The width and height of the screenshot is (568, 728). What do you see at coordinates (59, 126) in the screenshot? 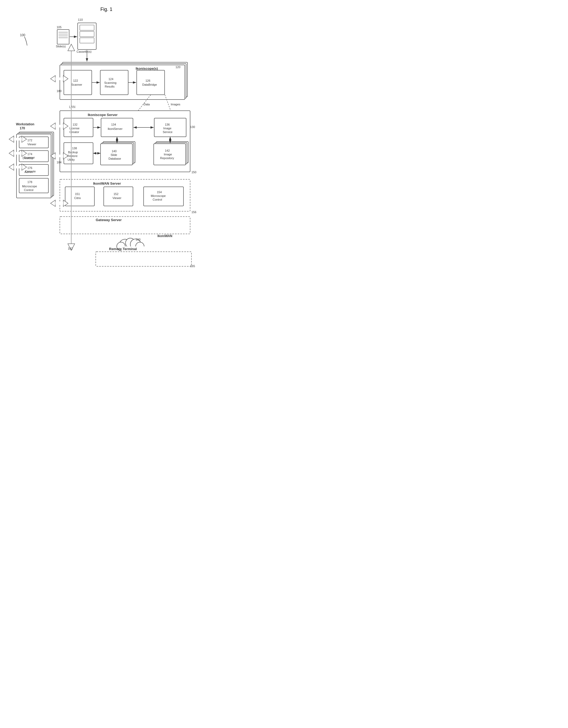
I see `lan-ikoniserver-connector` at bounding box center [59, 126].